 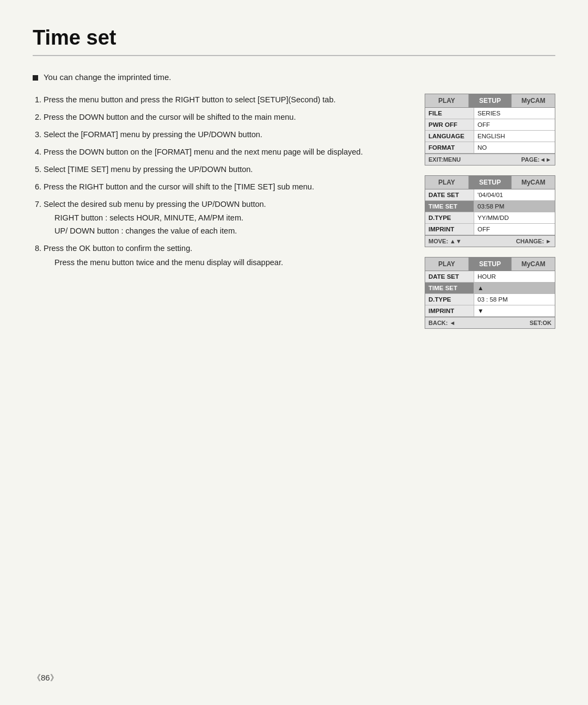 What do you see at coordinates (450, 218) in the screenshot?
I see `menu2-row-dtype-label: D.TYPE` at bounding box center [450, 218].